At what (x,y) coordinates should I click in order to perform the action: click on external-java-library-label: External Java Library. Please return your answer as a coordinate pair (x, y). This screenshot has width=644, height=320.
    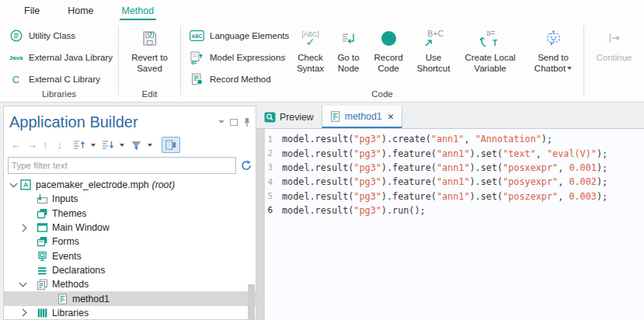
    Looking at the image, I should click on (71, 57).